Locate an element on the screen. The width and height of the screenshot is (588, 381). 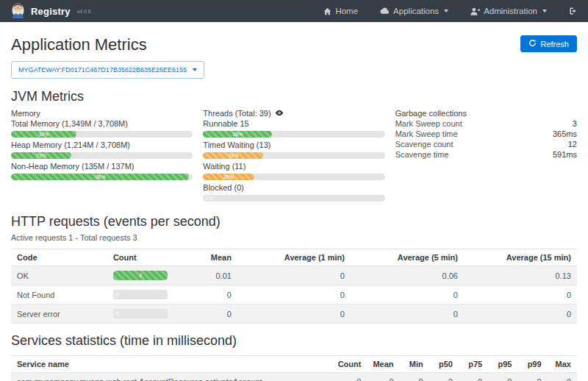
nav-item-administration: Administration is located at coordinates (509, 11).